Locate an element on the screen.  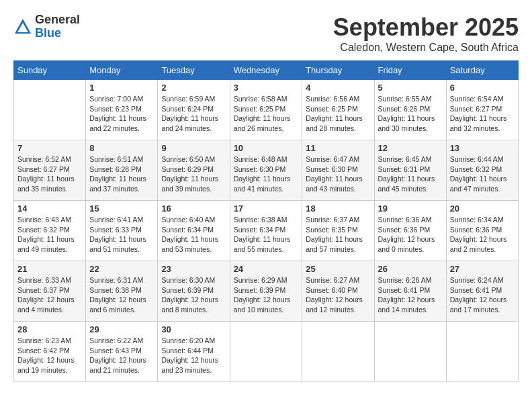
day-cell: 8Sunrise: 6:51 AMSunset: 6:28 PMDaylight… is located at coordinates (122, 171).